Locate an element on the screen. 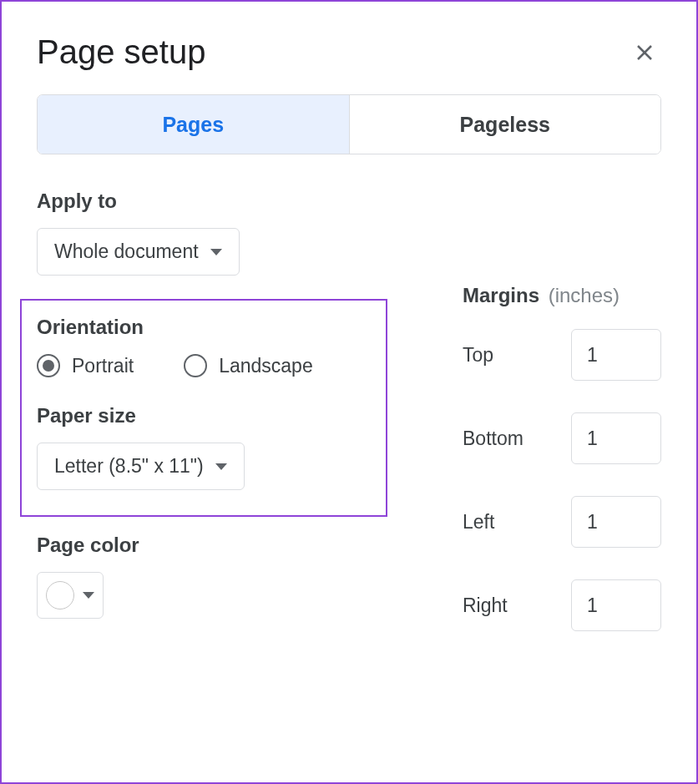 This screenshot has width=698, height=784. apply-to-label: Apply to is located at coordinates (349, 201).